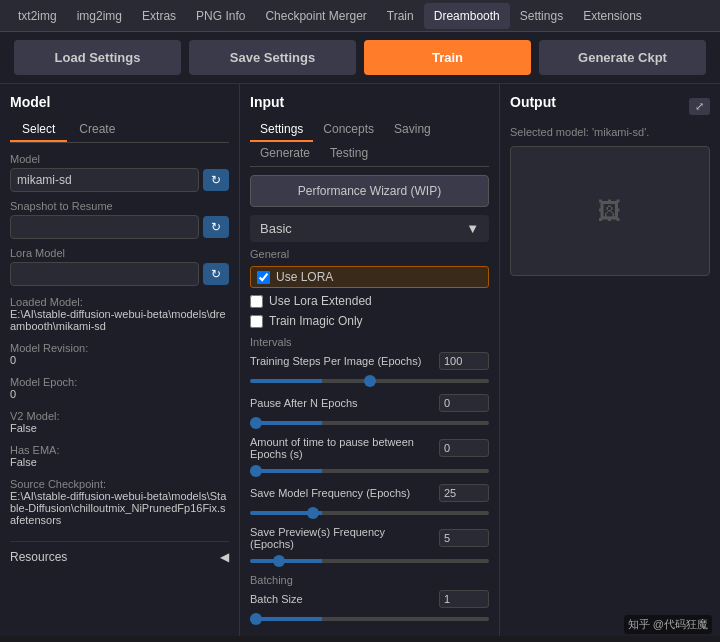 The image size is (720, 642). I want to click on save-preview-input, so click(464, 538).